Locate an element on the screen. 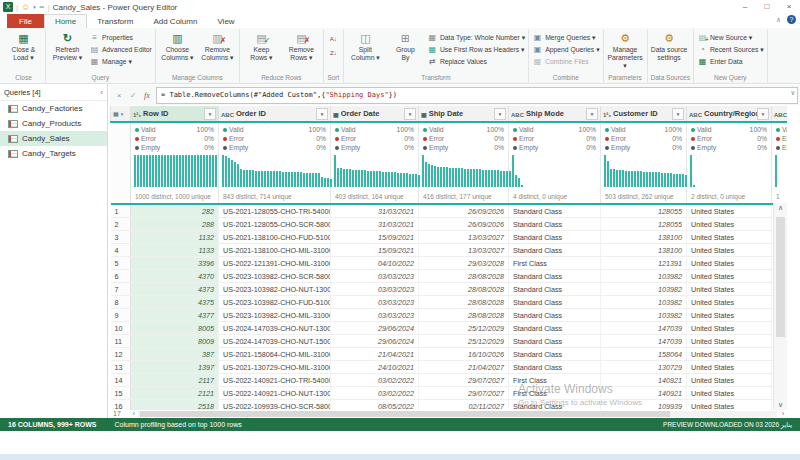 The image size is (800, 460). column-type-icon: ABC is located at coordinates (780, 115).